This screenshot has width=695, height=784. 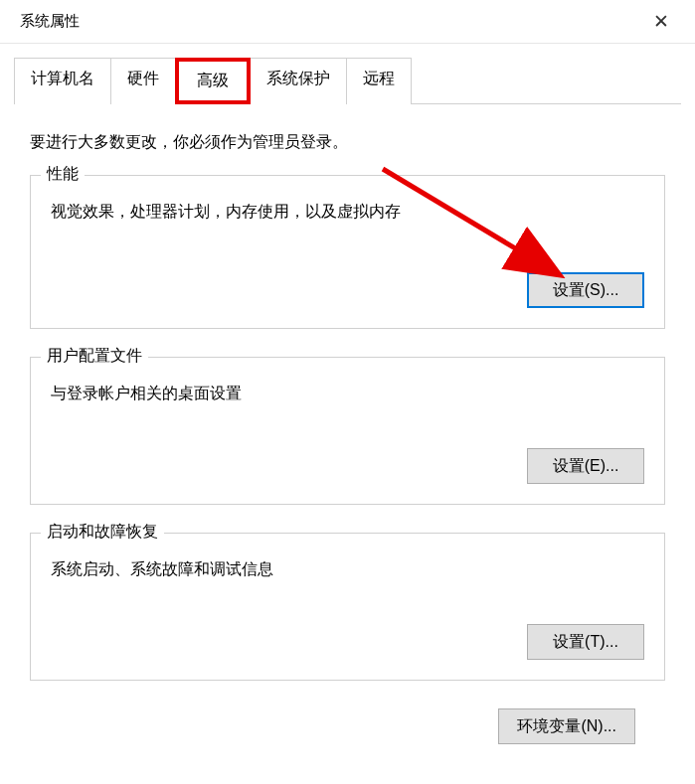 I want to click on close-button: ✕, so click(x=661, y=22).